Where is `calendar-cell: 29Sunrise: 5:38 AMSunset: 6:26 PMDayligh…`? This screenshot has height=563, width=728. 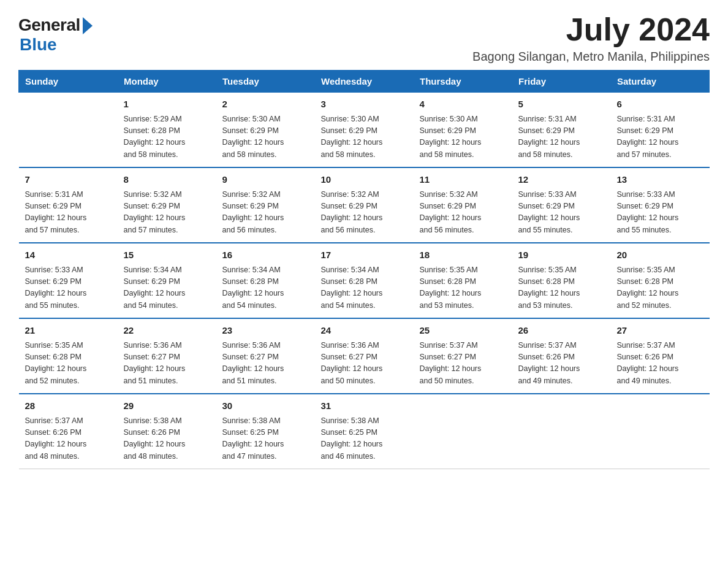
calendar-cell: 29Sunrise: 5:38 AMSunset: 6:26 PMDayligh… is located at coordinates (167, 432).